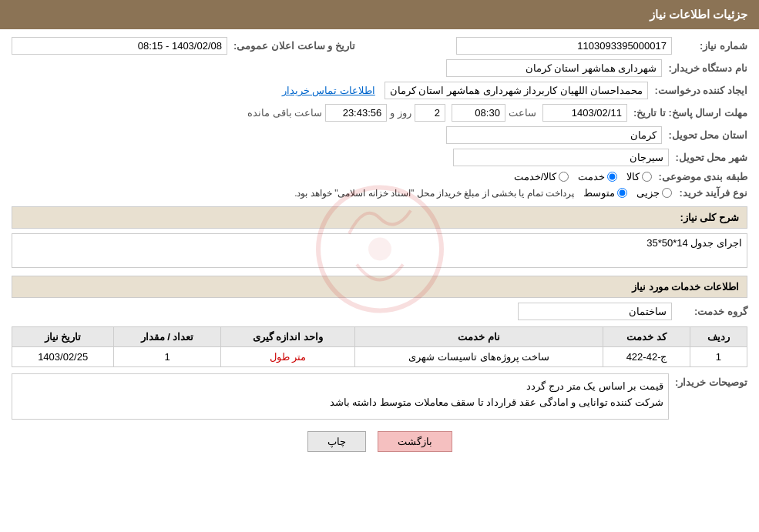 Image resolution: width=759 pixels, height=532 pixels. Describe the element at coordinates (522, 112) in the screenshot. I see `reply-time-label: ساعت` at that location.